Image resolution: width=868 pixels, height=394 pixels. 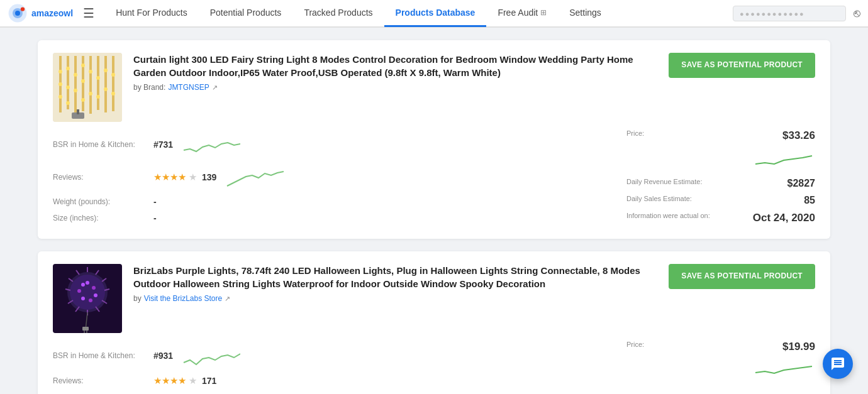 What do you see at coordinates (721, 218) in the screenshot?
I see `actual-on-row-1: Information were actual on: Oct 24, 2020` at bounding box center [721, 218].